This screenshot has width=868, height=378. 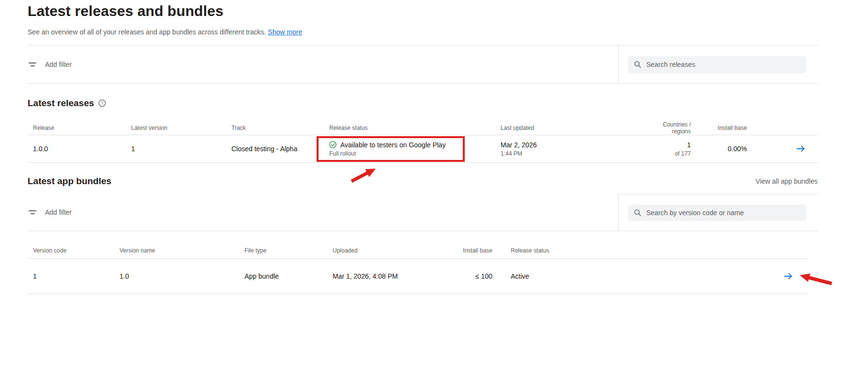 I want to click on last-updated-date: Mar 2, 2026, so click(x=519, y=145).